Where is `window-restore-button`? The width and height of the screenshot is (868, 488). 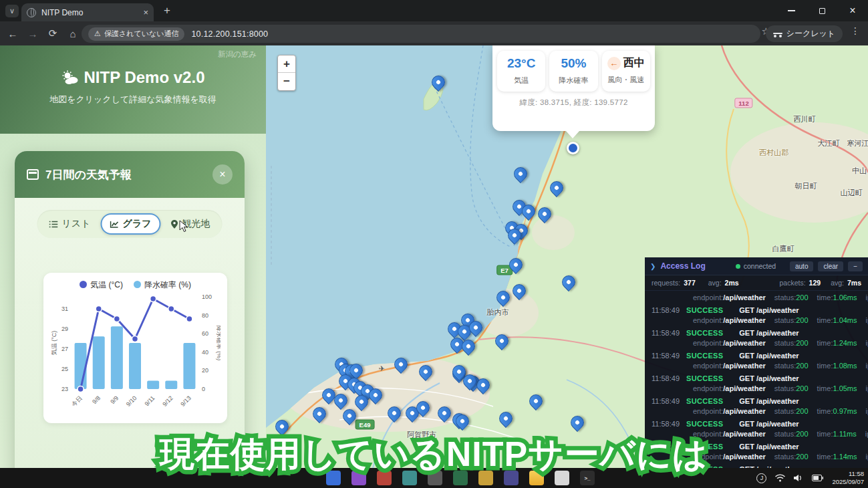
window-restore-button is located at coordinates (822, 11).